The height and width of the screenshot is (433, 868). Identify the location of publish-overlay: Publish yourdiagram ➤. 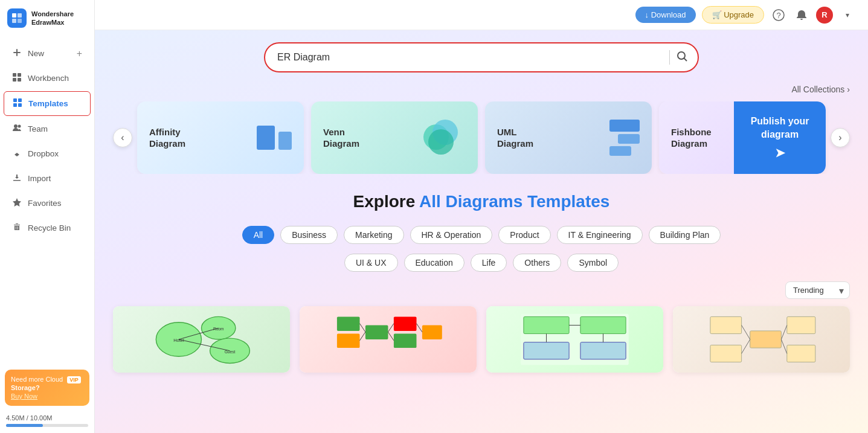
(780, 138).